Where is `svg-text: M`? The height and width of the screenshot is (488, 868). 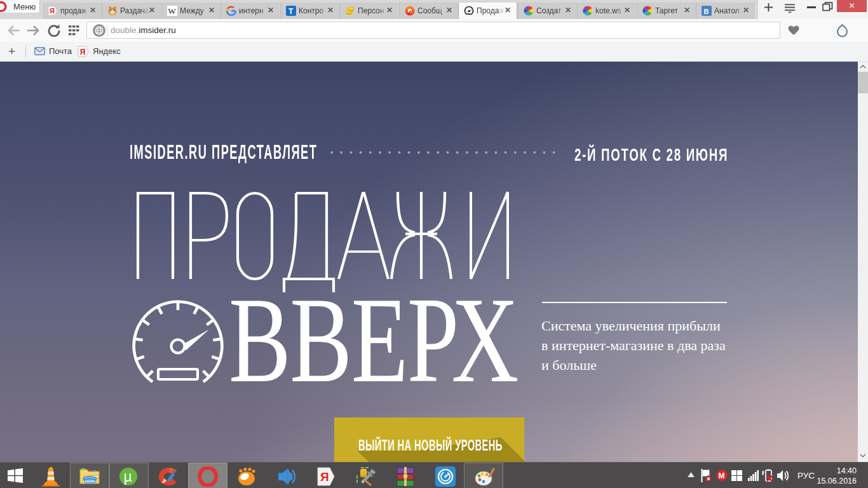
svg-text: M is located at coordinates (722, 476).